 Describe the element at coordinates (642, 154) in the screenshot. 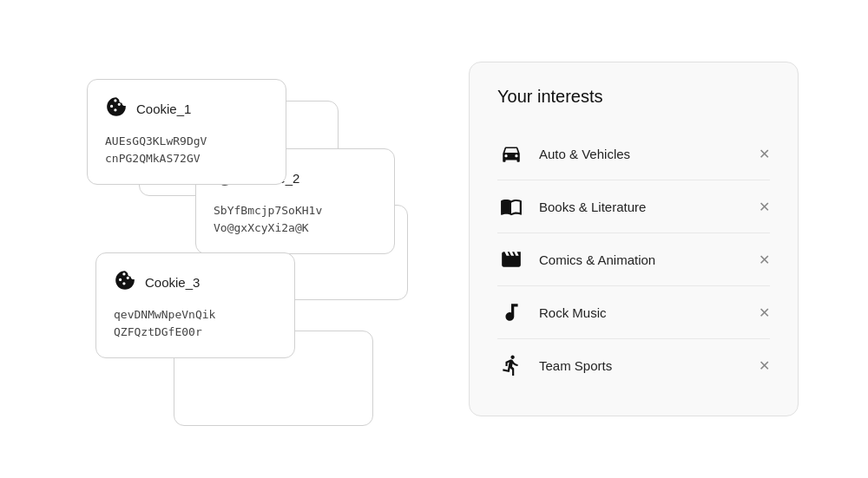

I see `auto-vehicles-label: Auto & Vehicles` at that location.